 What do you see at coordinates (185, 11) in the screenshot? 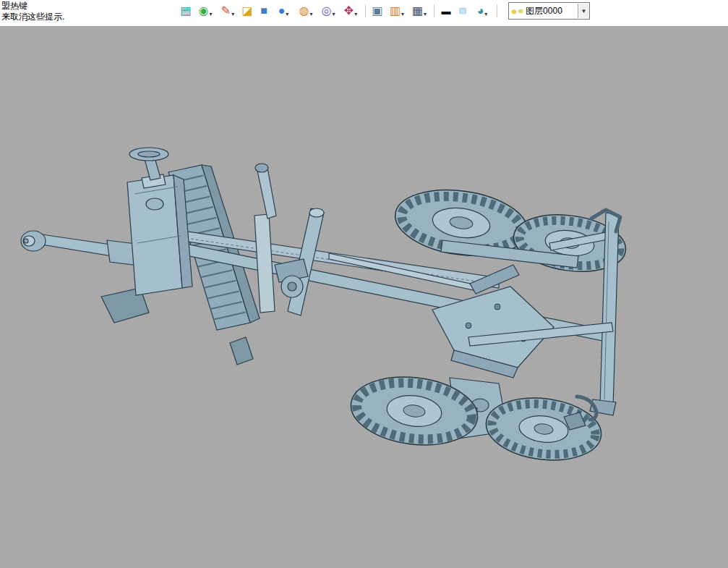
I see `import-glyph: ▤` at bounding box center [185, 11].